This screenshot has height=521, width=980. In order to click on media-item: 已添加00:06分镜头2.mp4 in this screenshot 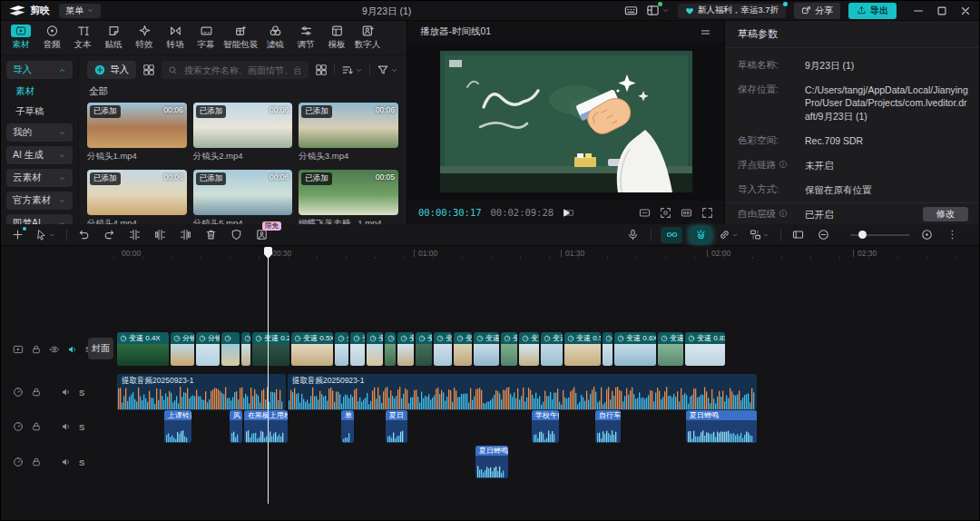, I will do `click(243, 133)`.